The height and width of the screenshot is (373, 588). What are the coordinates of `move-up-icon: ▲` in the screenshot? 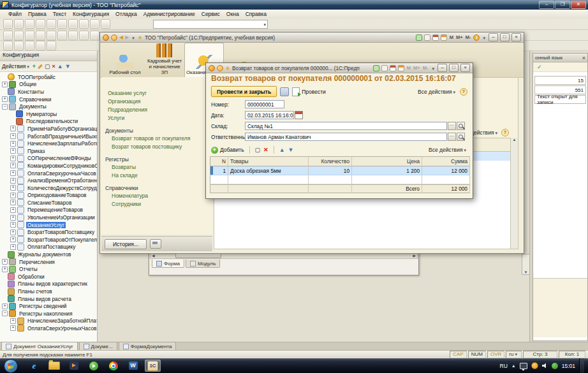 It's located at (60, 66).